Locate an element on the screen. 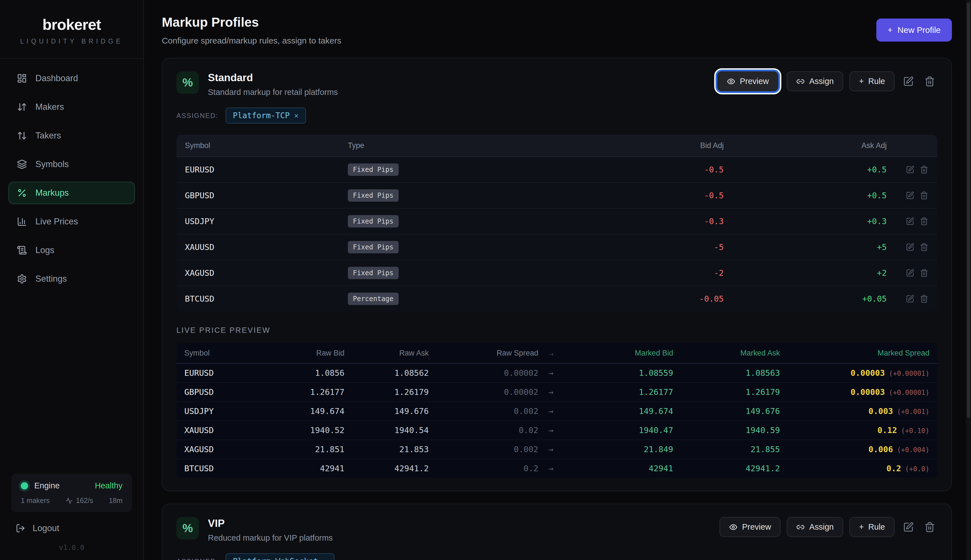  sidebar-item-markups: Markups is located at coordinates (72, 193).